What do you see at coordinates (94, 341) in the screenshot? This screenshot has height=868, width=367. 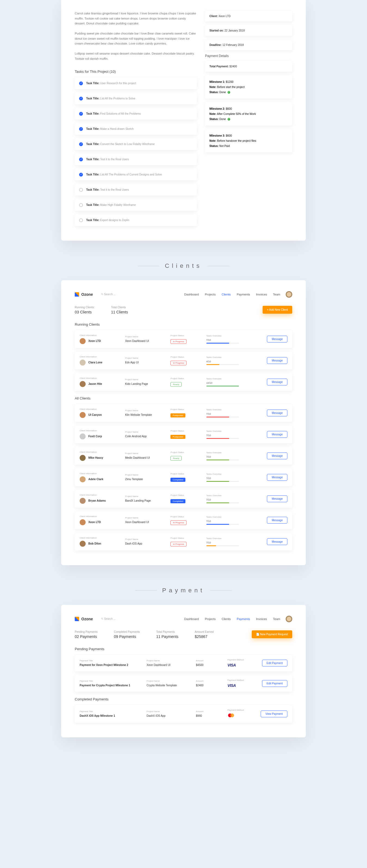 I see `client-name: Xeon LTD` at bounding box center [94, 341].